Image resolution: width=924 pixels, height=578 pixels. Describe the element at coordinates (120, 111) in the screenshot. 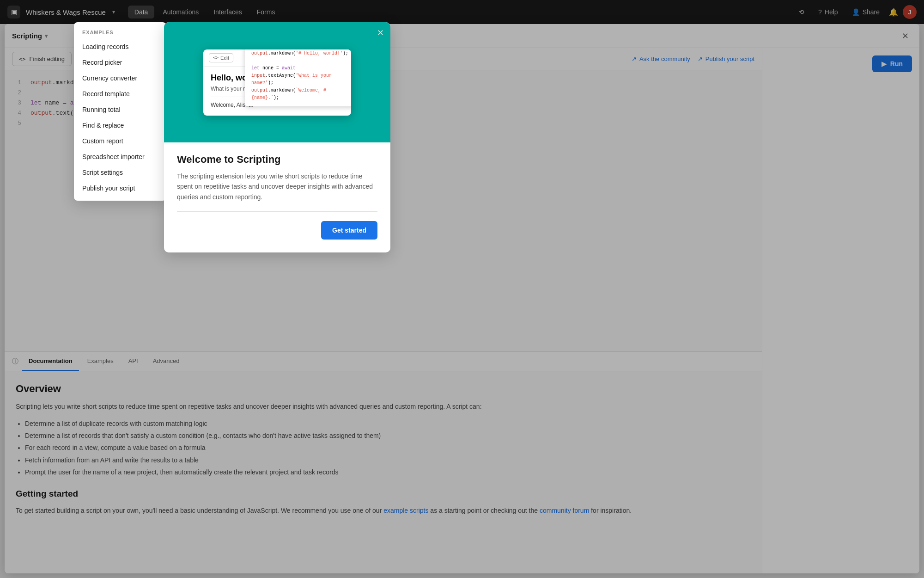

I see `examples-dropdown: EXAMPLES Loading records Record picker C…` at that location.